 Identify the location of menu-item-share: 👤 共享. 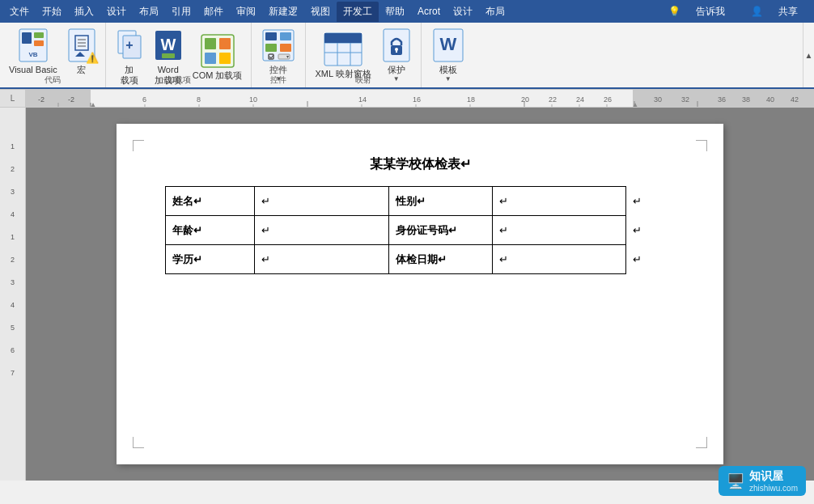
(774, 13).